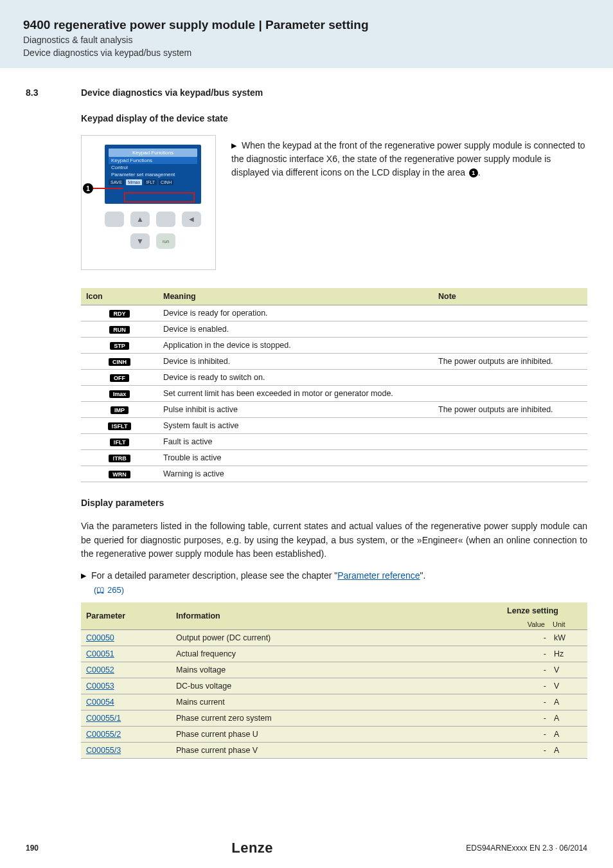 This screenshot has height=868, width=613. Describe the element at coordinates (296, 329) in the screenshot. I see `meaning-cell: Device is enabled.` at that location.